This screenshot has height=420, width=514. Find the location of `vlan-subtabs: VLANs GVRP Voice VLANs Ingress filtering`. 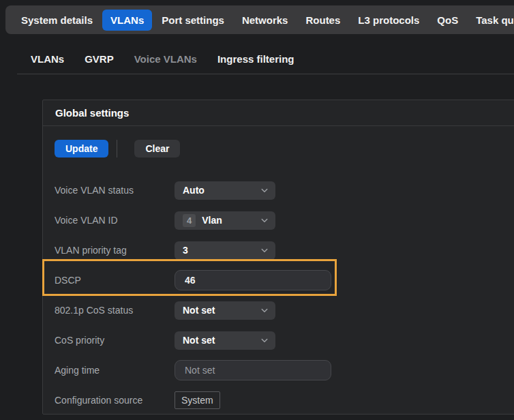

vlan-subtabs: VLANs GVRP Voice VLANs Ingress filtering is located at coordinates (162, 59).